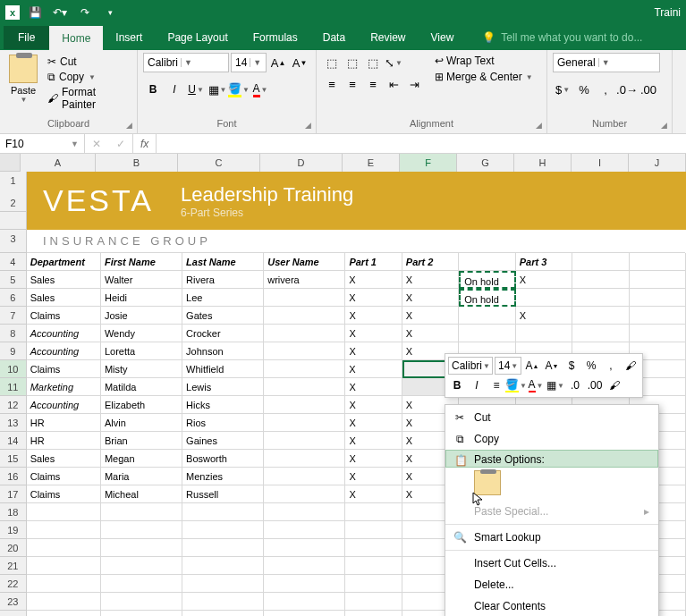 The image size is (686, 616). I want to click on cut-button: ✂Cut, so click(88, 62).